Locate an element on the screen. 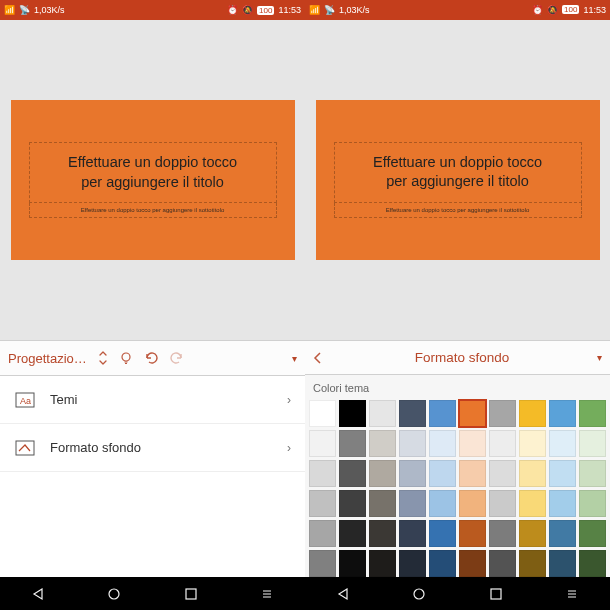 The width and height of the screenshot is (610, 610). undo-icon is located at coordinates (151, 358).